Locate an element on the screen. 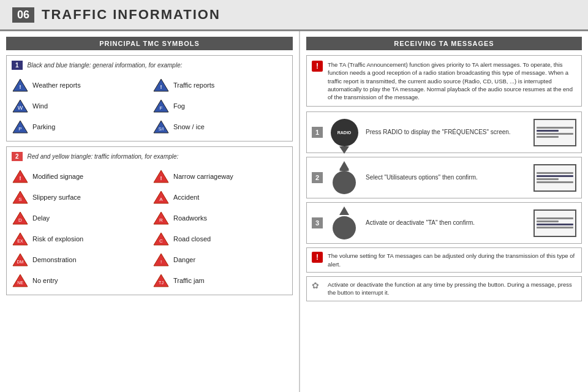 The height and width of the screenshot is (392, 588). note-1-text: The volume setting for TA messages can b… is located at coordinates (452, 260).